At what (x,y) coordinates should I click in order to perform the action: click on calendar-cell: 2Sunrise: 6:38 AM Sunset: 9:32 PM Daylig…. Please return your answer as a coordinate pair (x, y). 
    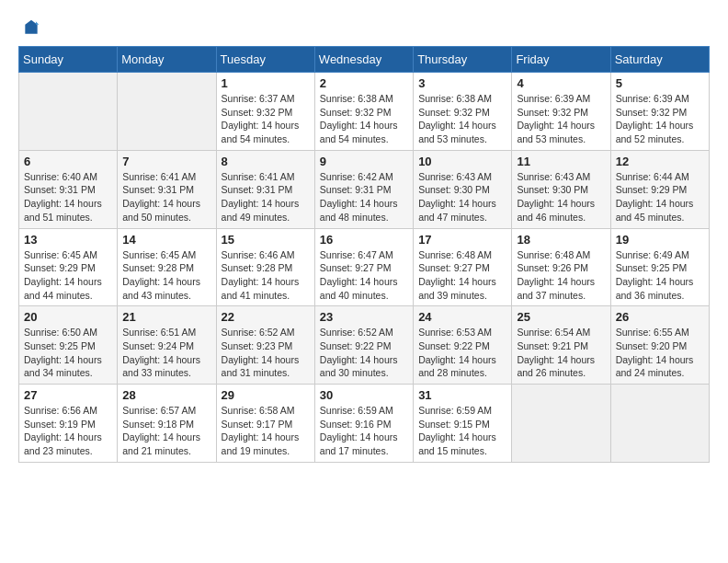
    Looking at the image, I should click on (364, 112).